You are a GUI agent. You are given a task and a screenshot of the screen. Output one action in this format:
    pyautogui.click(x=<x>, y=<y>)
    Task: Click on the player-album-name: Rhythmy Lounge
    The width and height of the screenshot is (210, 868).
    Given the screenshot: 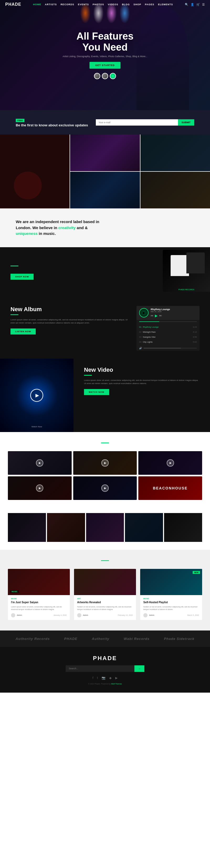 What is the action you would take?
    pyautogui.click(x=174, y=309)
    